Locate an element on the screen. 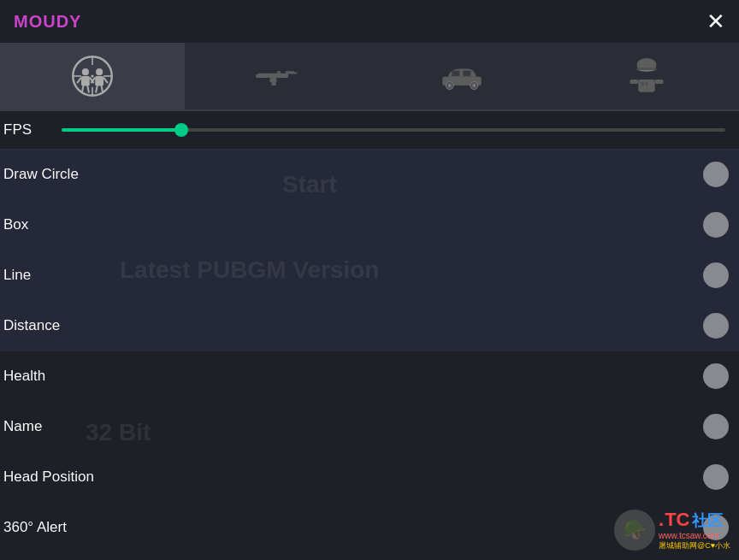  setting-box: Box is located at coordinates (370, 226).